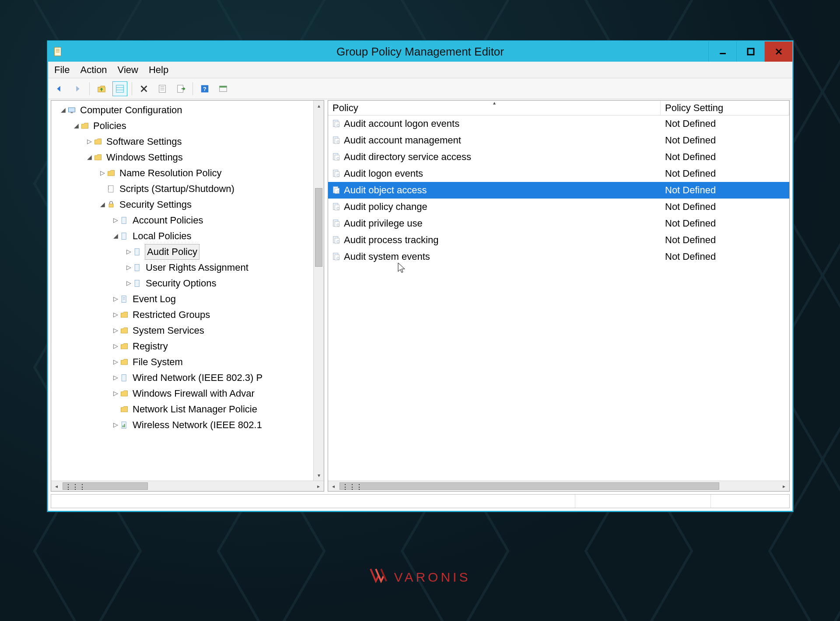 The image size is (840, 621). What do you see at coordinates (77, 89) in the screenshot?
I see `forward-button` at bounding box center [77, 89].